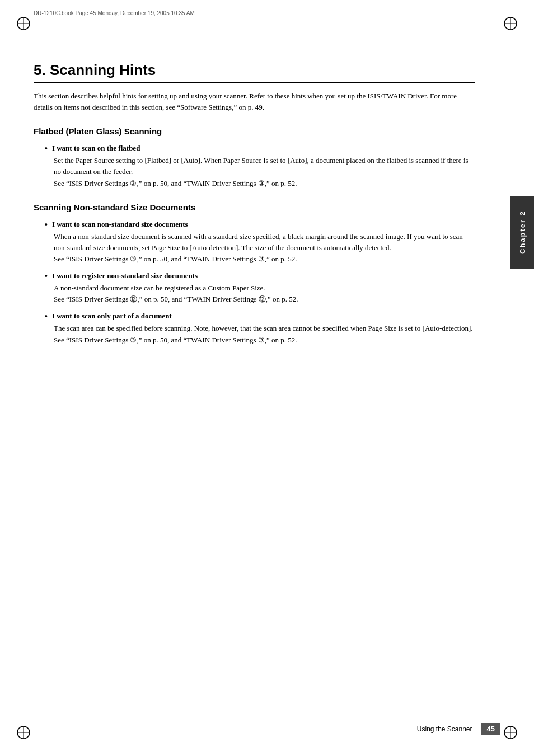 This screenshot has height=756, width=534. Describe the element at coordinates (264, 334) in the screenshot. I see `bullet-body-nonstandard-3: The scan area can be specified before sc…` at that location.